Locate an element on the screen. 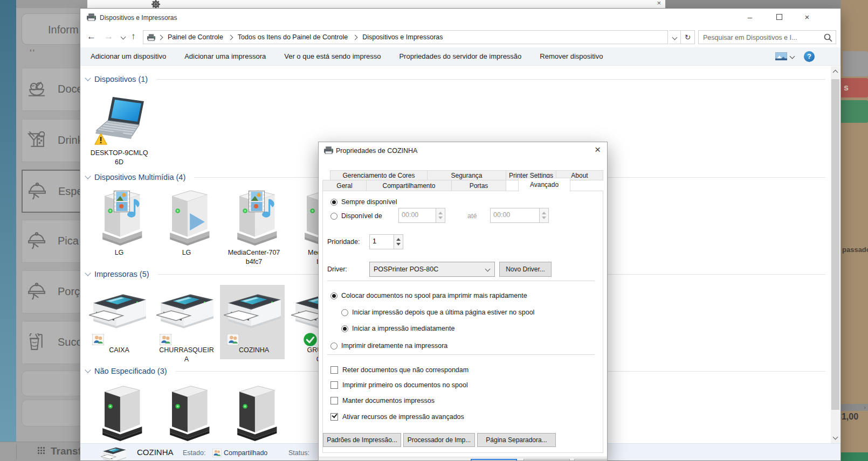  pos-marks: '' is located at coordinates (32, 52).